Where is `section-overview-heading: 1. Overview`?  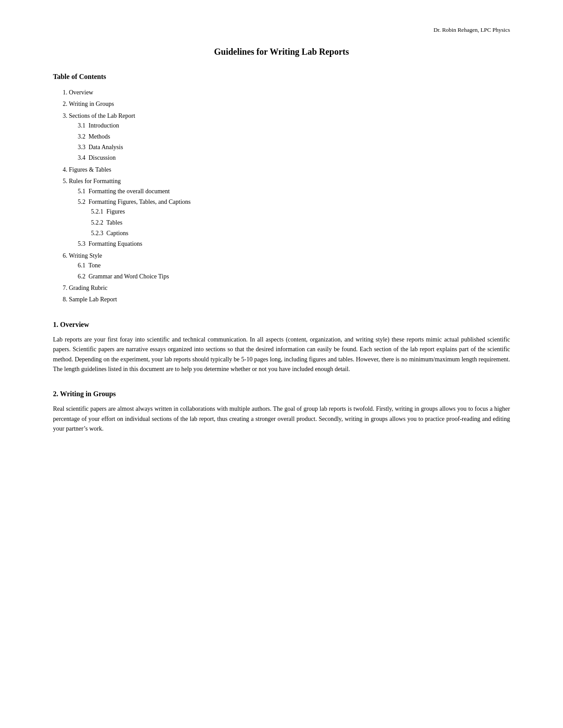
section-overview-heading: 1. Overview is located at coordinates (282, 325).